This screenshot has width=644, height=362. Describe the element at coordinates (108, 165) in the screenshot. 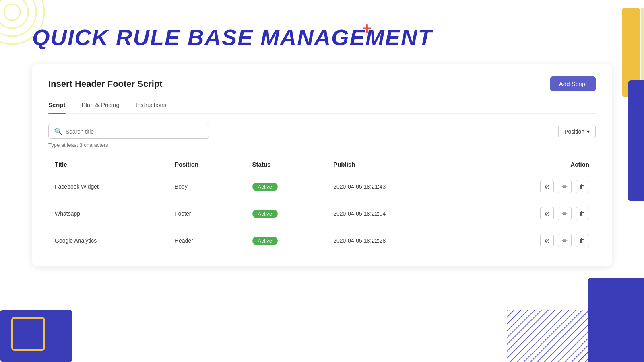

I see `col-title: Title` at that location.